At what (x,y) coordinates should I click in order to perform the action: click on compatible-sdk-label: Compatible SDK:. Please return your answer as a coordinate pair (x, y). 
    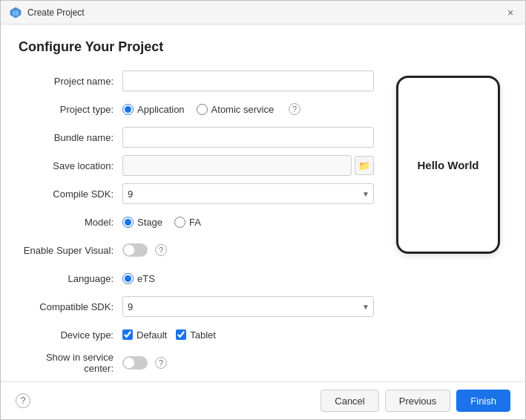
    Looking at the image, I should click on (70, 307).